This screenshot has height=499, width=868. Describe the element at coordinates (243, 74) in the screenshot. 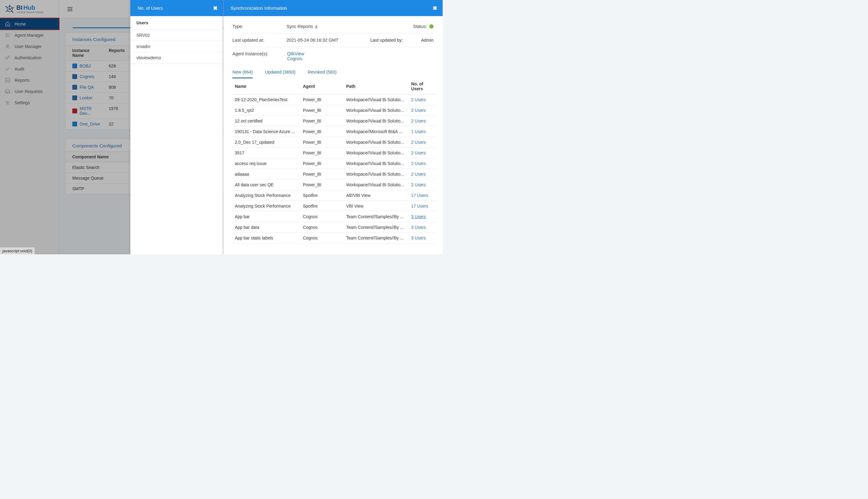

I see `tab-new: New (864)` at that location.